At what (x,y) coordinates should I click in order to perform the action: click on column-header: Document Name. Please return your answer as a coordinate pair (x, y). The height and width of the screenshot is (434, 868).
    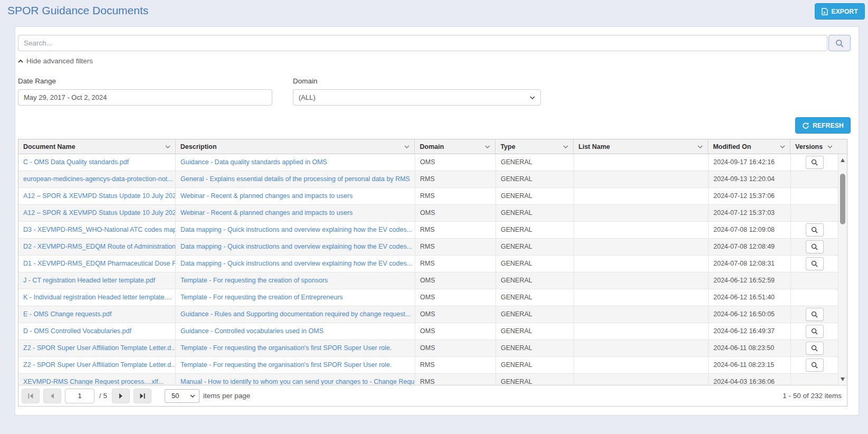
    Looking at the image, I should click on (97, 147).